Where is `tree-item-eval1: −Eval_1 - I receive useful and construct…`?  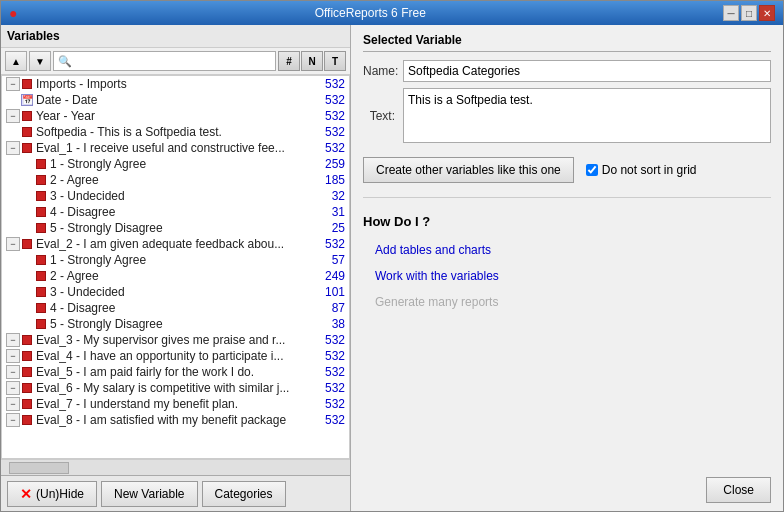
tree-item-eval1: −Eval_1 - I receive useful and construct… is located at coordinates (176, 148).